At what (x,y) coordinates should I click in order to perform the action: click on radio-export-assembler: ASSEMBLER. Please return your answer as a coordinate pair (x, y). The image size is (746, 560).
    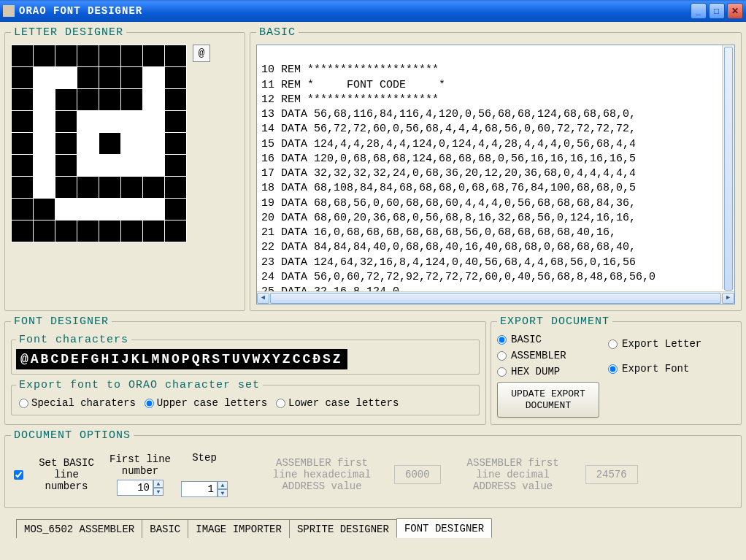
    Looking at the image, I should click on (548, 356).